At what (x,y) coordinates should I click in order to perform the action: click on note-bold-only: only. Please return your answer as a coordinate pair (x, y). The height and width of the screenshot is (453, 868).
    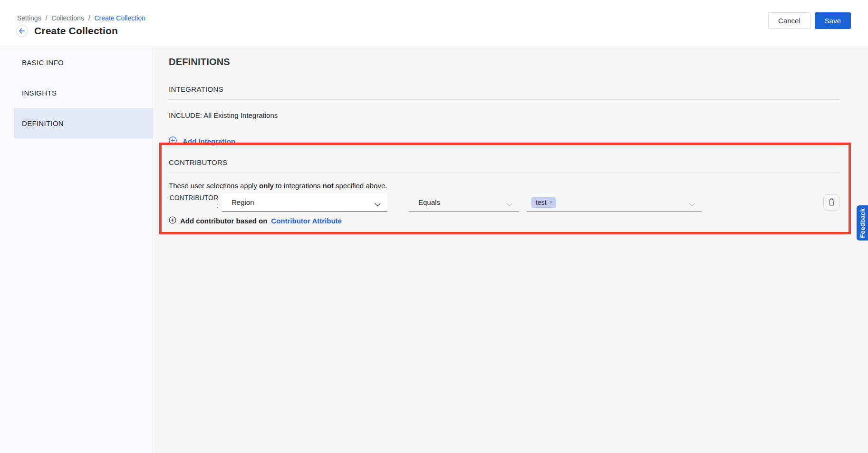
    Looking at the image, I should click on (266, 185).